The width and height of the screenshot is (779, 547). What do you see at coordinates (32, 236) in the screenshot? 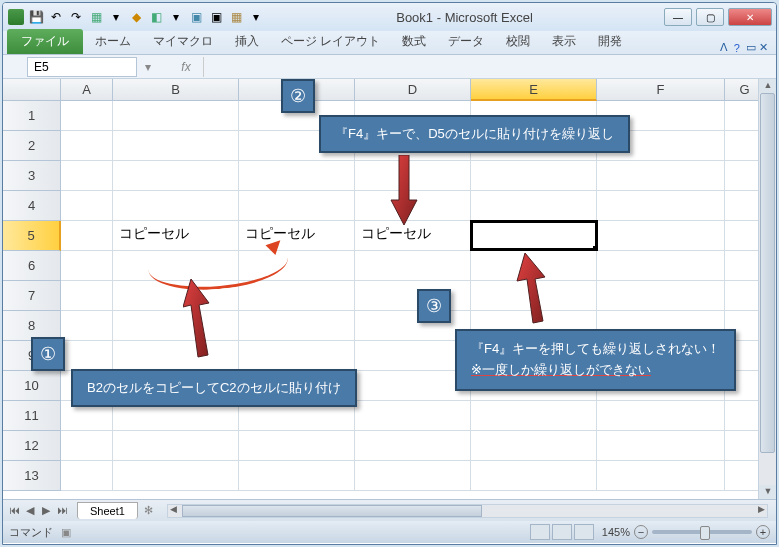
I see `row-header: 5` at bounding box center [32, 236].